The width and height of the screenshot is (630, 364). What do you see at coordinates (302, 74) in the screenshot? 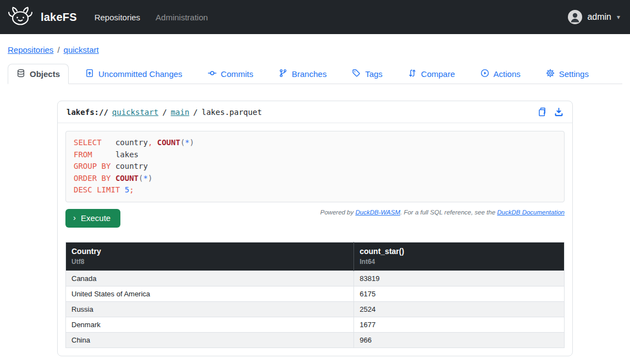
I see `tab-branches: Branches` at bounding box center [302, 74].